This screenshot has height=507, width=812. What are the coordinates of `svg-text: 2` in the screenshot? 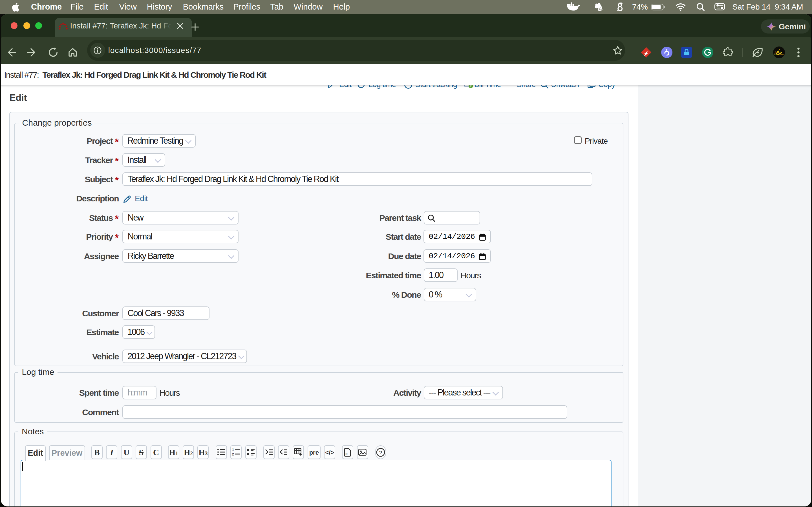 It's located at (233, 454).